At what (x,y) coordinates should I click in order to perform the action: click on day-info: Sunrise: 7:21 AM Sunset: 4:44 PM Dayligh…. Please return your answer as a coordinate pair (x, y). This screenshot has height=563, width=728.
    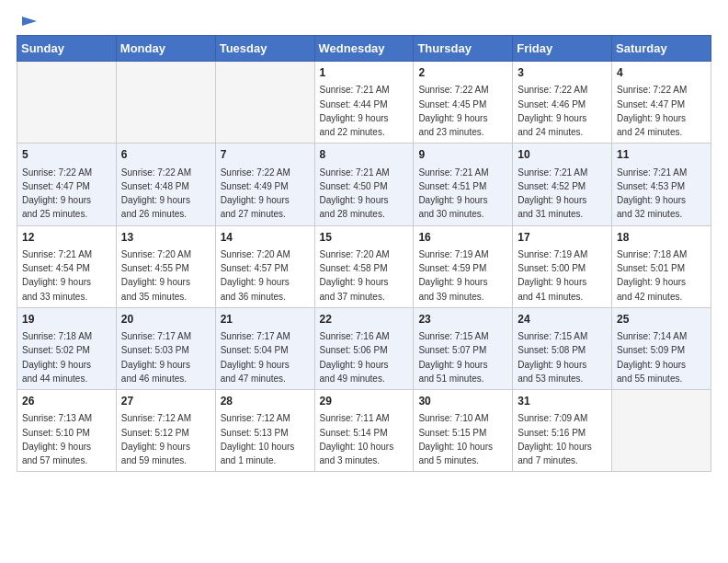
    Looking at the image, I should click on (355, 110).